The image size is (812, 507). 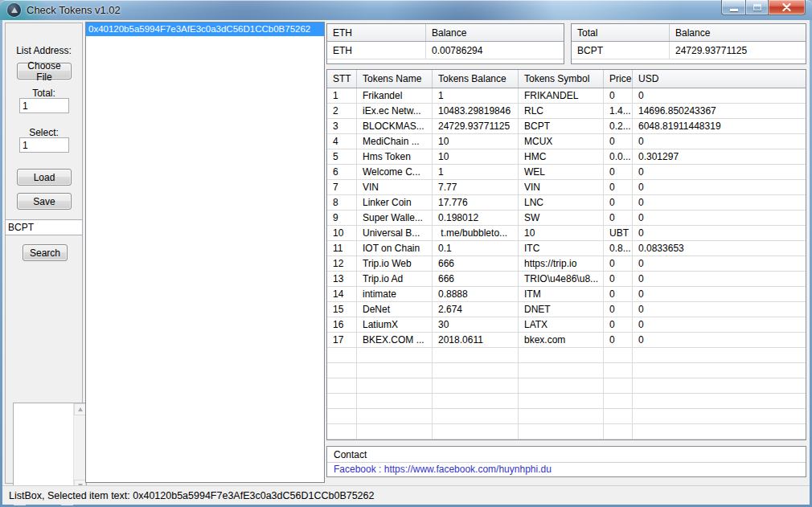 What do you see at coordinates (44, 106) in the screenshot?
I see `total-input: 1` at bounding box center [44, 106].